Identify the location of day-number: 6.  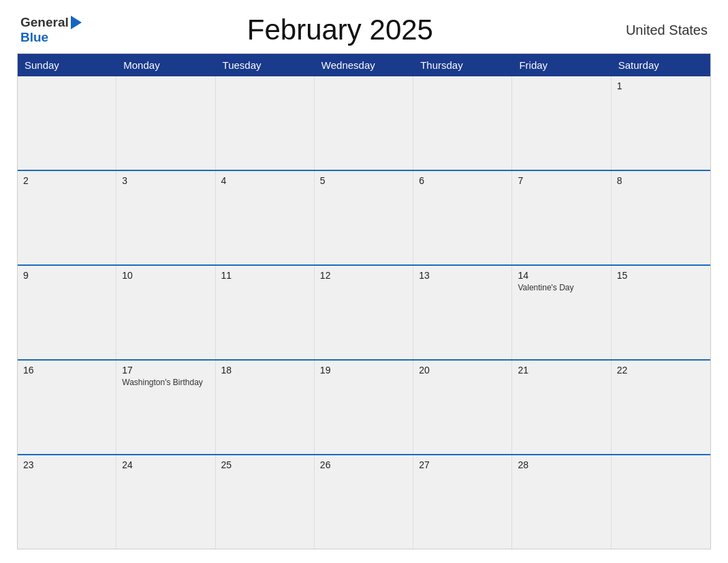
(462, 181).